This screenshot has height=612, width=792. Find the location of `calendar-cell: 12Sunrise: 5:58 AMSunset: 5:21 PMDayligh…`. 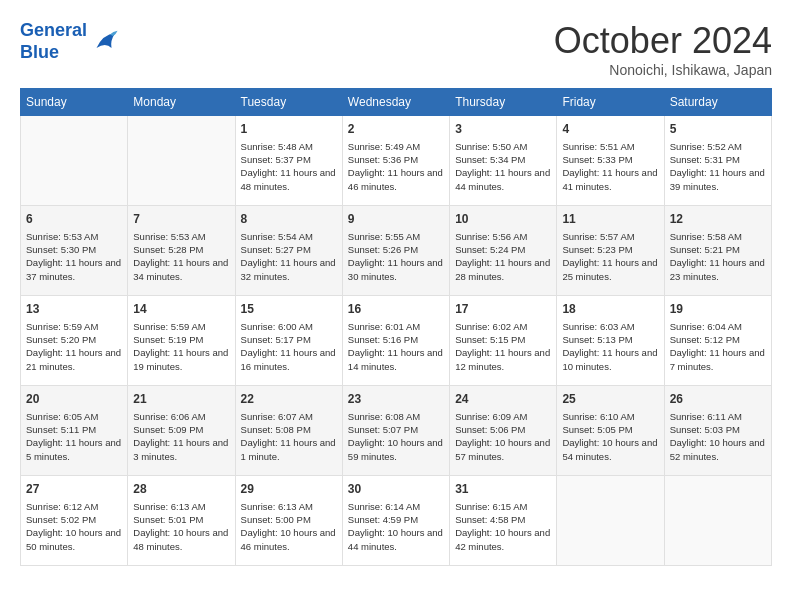

calendar-cell: 12Sunrise: 5:58 AMSunset: 5:21 PMDayligh… is located at coordinates (718, 251).